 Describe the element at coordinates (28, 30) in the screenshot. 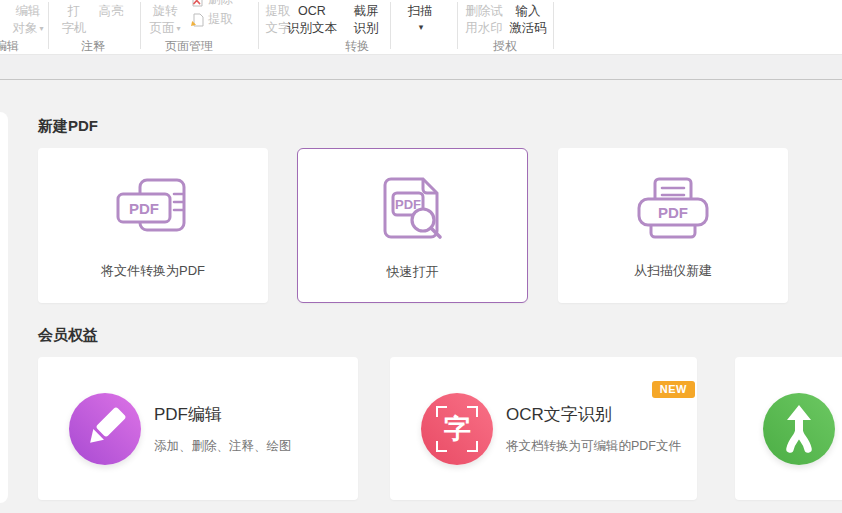

I see `edit-object-line2: 对象▾` at that location.